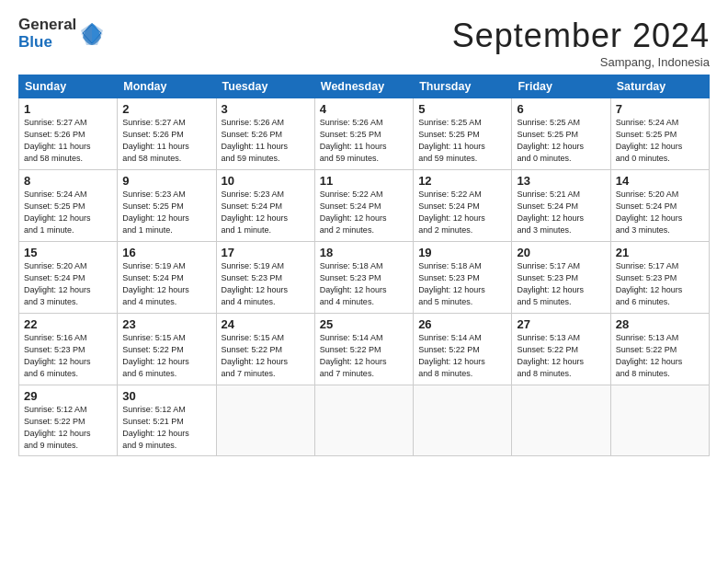 Image resolution: width=728 pixels, height=563 pixels. Describe the element at coordinates (68, 252) in the screenshot. I see `day-number: 15` at that location.